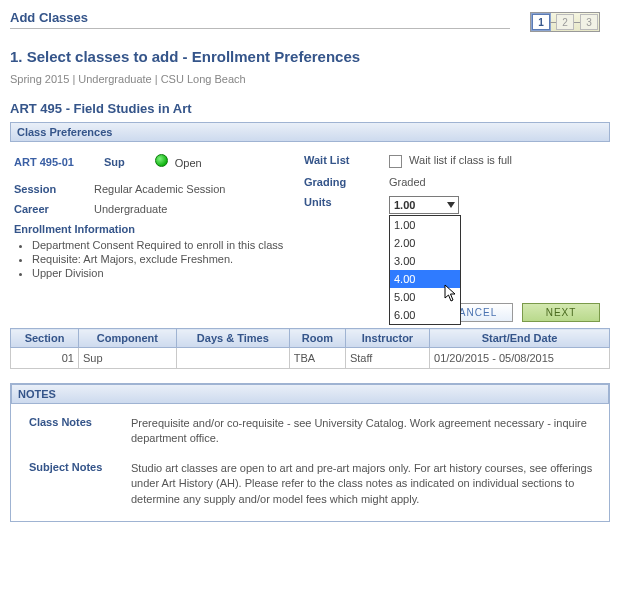  Describe the element at coordinates (160, 189) in the screenshot. I see `session-value: Regular Academic Session` at that location.